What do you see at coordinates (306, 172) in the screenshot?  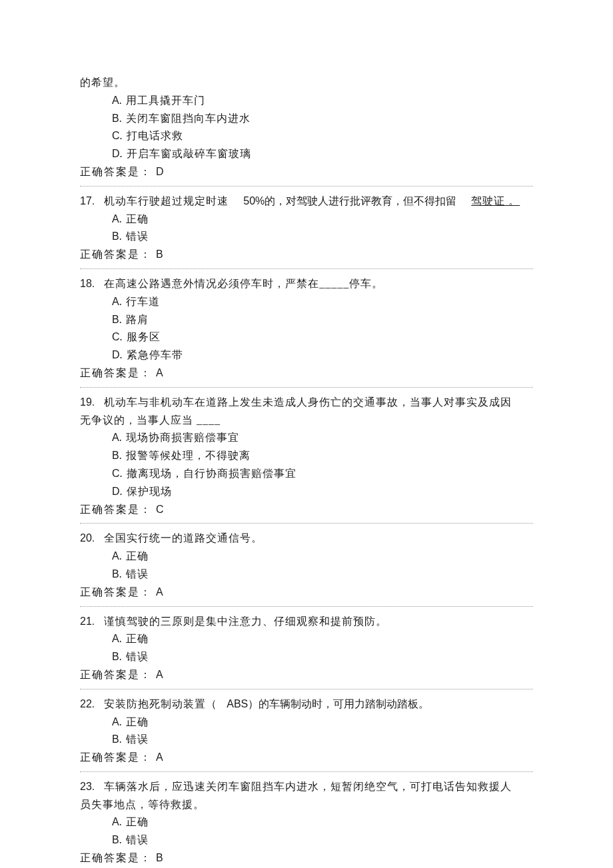 I see `answer-line: 正确答案是： D` at bounding box center [306, 172].